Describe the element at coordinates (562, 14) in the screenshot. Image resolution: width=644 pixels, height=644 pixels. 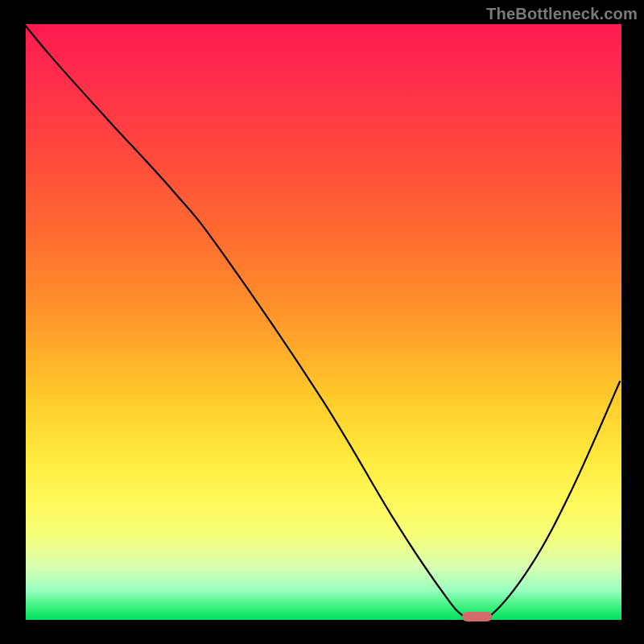
I see `watermark-label: TheBottleneck.com` at that location.